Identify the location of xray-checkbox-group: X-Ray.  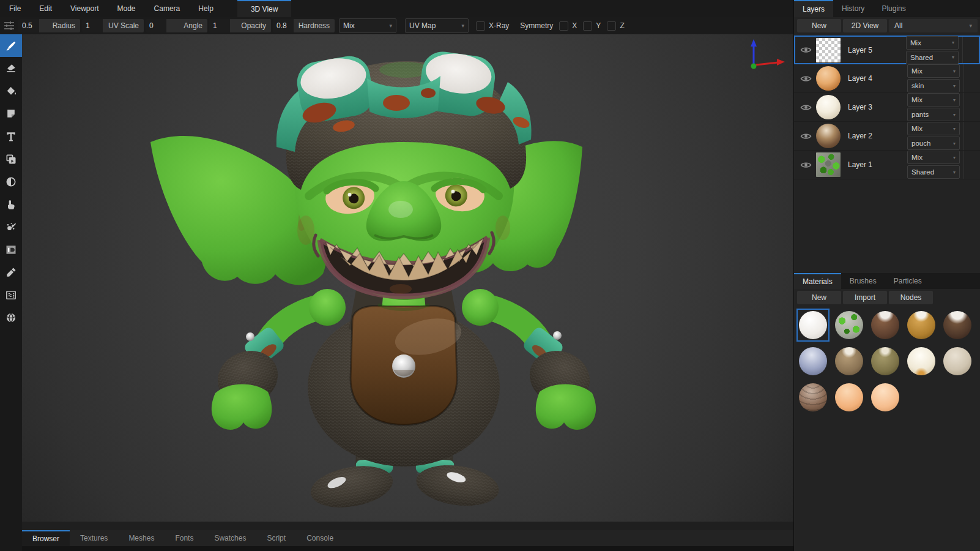
(492, 26).